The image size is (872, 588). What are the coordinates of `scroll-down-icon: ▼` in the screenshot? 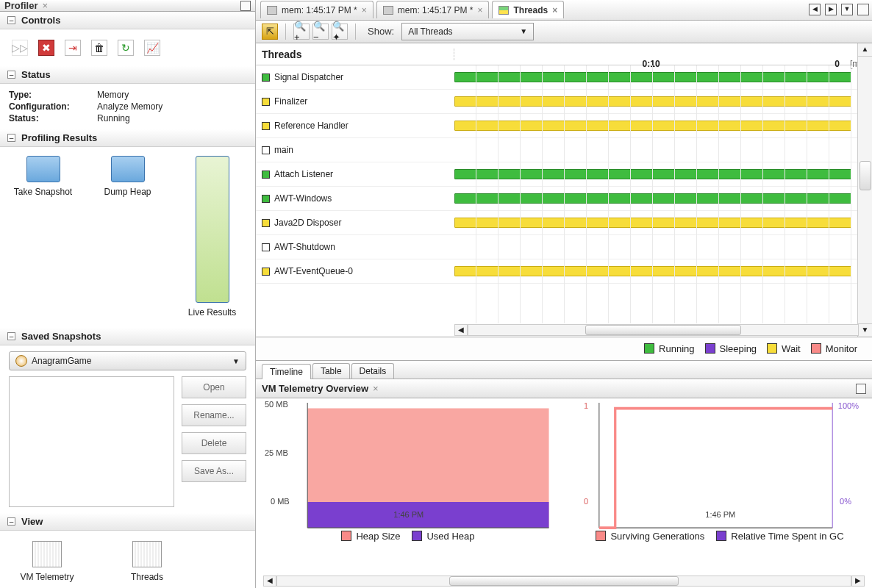 It's located at (865, 330).